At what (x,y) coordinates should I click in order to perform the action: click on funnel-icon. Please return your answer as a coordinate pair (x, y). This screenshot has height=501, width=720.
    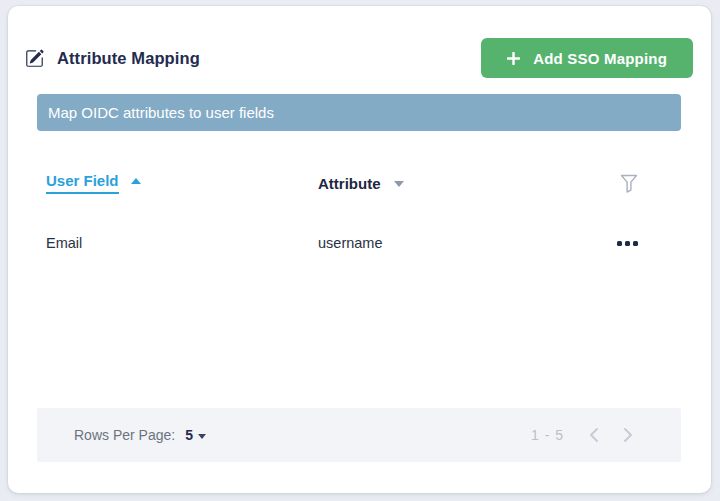
    Looking at the image, I should click on (629, 184).